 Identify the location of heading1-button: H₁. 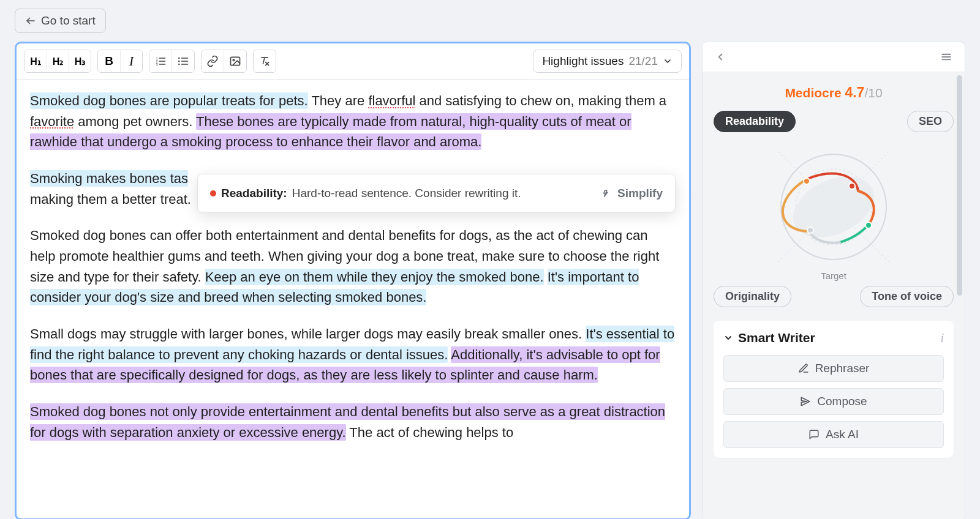
(36, 61).